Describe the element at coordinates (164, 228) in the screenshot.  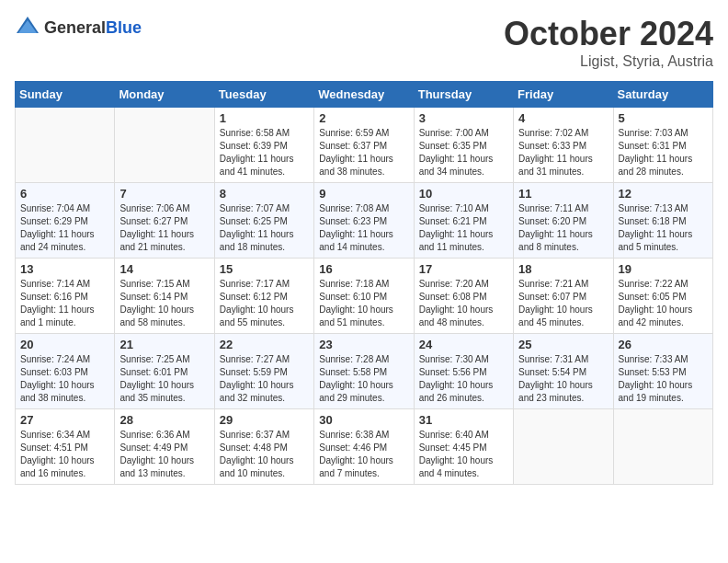
I see `cell-content: Sunrise: 7:06 AM Sunset: 6:27 PM Dayligh…` at that location.